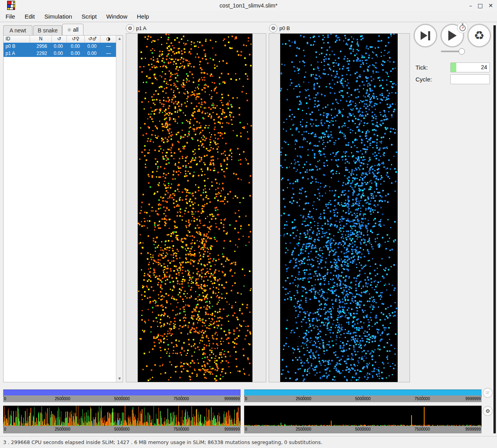 The image size is (497, 448). What do you see at coordinates (108, 46) in the screenshot?
I see `row-p0-sex-ratio: —` at bounding box center [108, 46].